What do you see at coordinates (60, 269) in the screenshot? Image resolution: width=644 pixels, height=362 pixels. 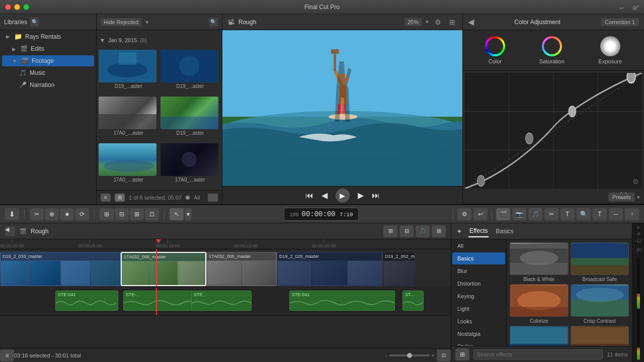 I see `video-clip-1: D19_2_033_master` at bounding box center [60, 269].